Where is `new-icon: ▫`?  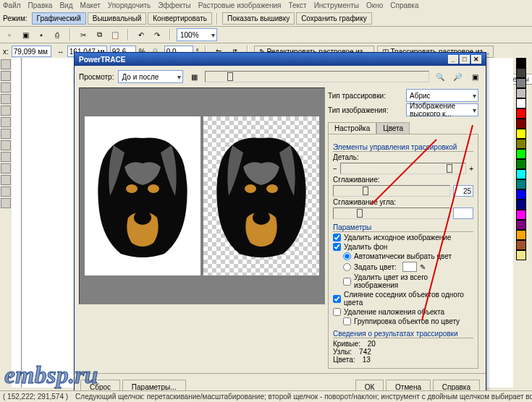 new-icon: ▫ is located at coordinates (9, 35).